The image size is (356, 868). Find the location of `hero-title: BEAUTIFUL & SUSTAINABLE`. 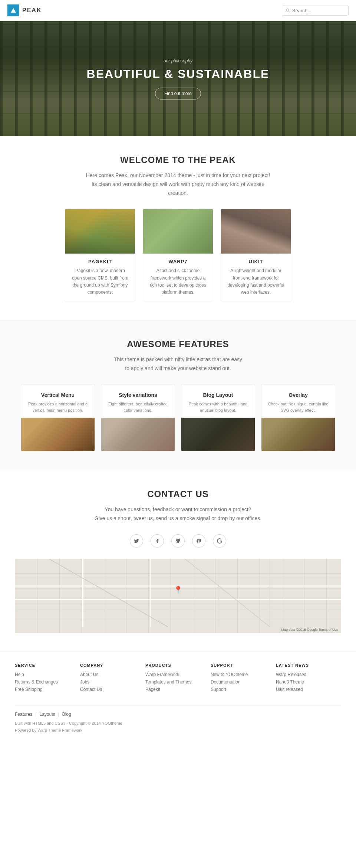

hero-title: BEAUTIFUL & SUSTAINABLE is located at coordinates (178, 74).